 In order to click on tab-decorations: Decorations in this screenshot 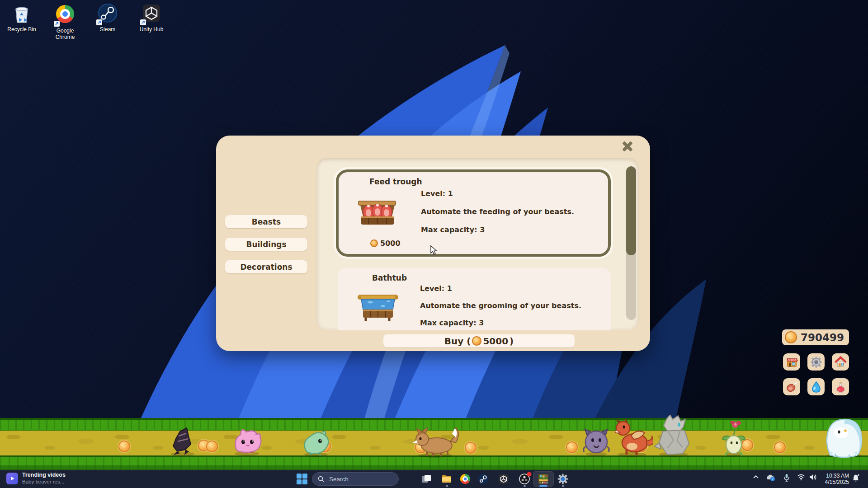, I will do `click(266, 267)`.